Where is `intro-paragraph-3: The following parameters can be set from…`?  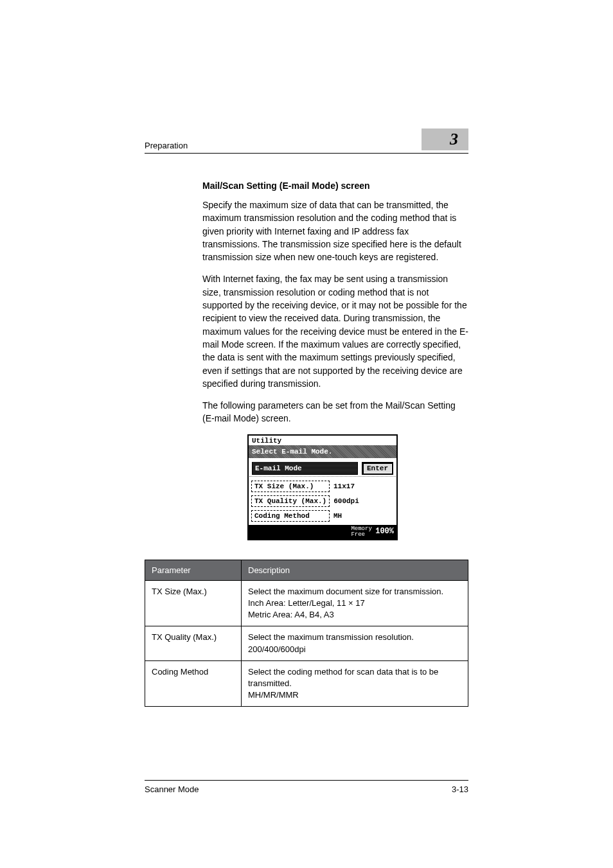
intro-paragraph-3: The following parameters can be set from… is located at coordinates (335, 412).